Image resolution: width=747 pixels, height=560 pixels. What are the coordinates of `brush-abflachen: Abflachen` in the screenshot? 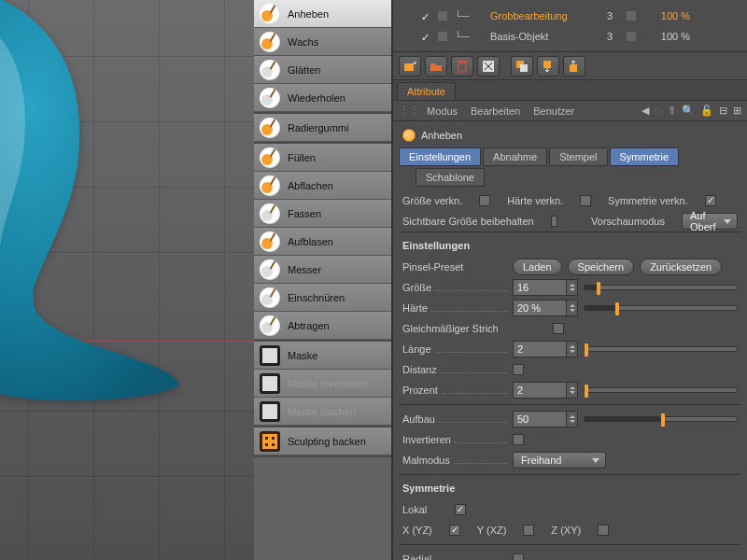 It's located at (323, 186).